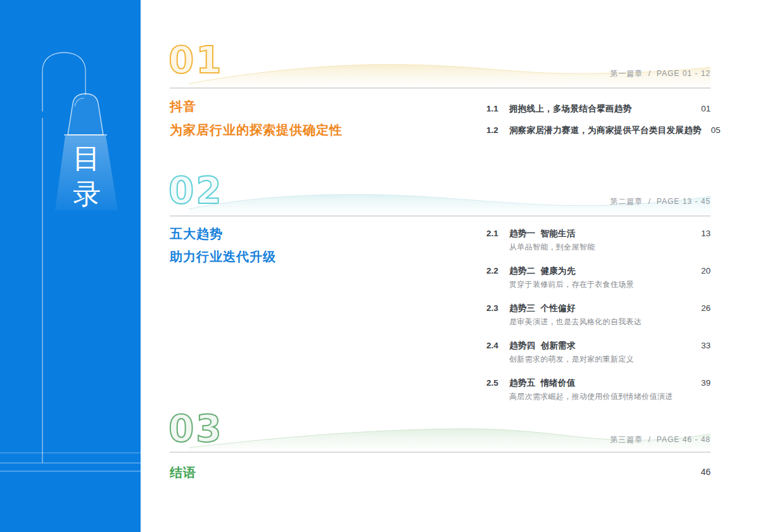 The height and width of the screenshot is (532, 760). I want to click on entry-page: 01, so click(701, 109).